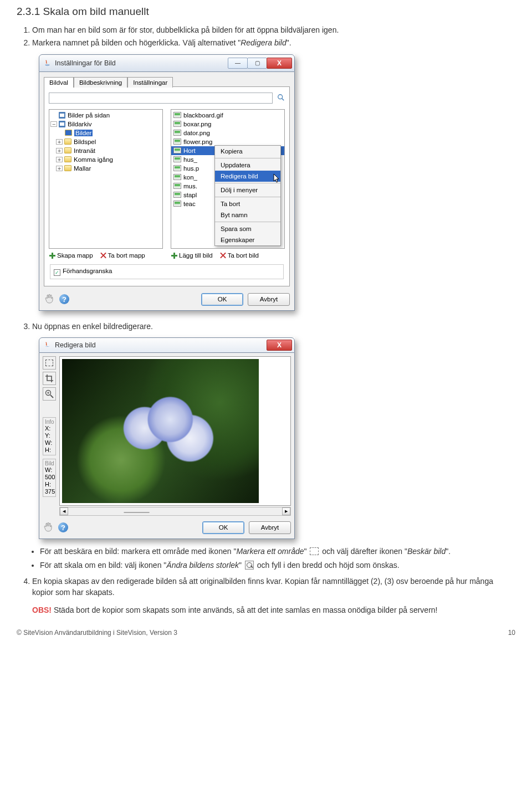 The height and width of the screenshot is (800, 532). What do you see at coordinates (106, 151) in the screenshot?
I see `tree-item-intranat: +Intranät` at bounding box center [106, 151].